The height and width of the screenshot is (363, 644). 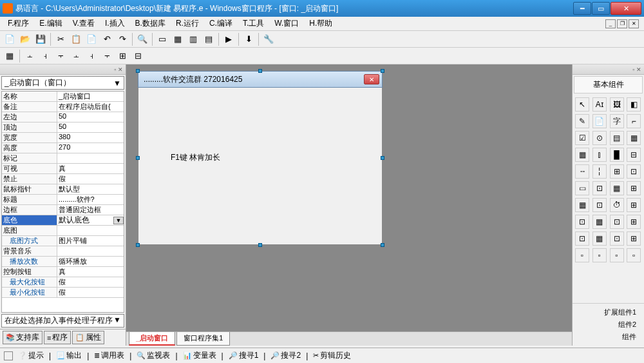 I want to click on bb-hint: ❔ 提示, so click(x=31, y=356).